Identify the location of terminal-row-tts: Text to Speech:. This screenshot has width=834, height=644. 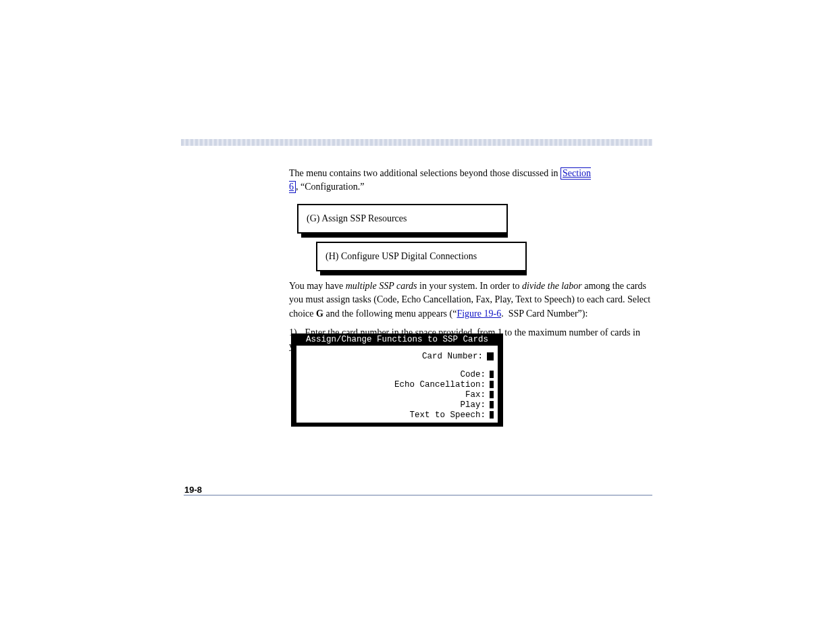
(397, 414).